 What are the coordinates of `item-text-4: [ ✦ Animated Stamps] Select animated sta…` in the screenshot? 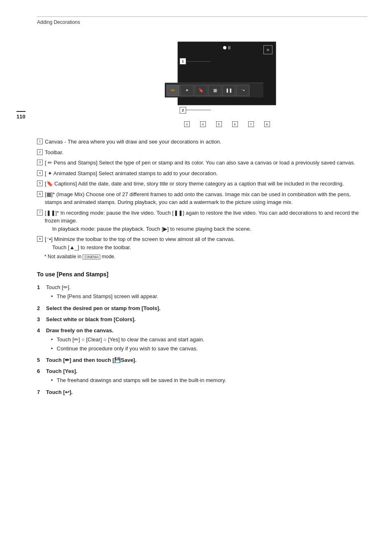 It's located at (206, 174).